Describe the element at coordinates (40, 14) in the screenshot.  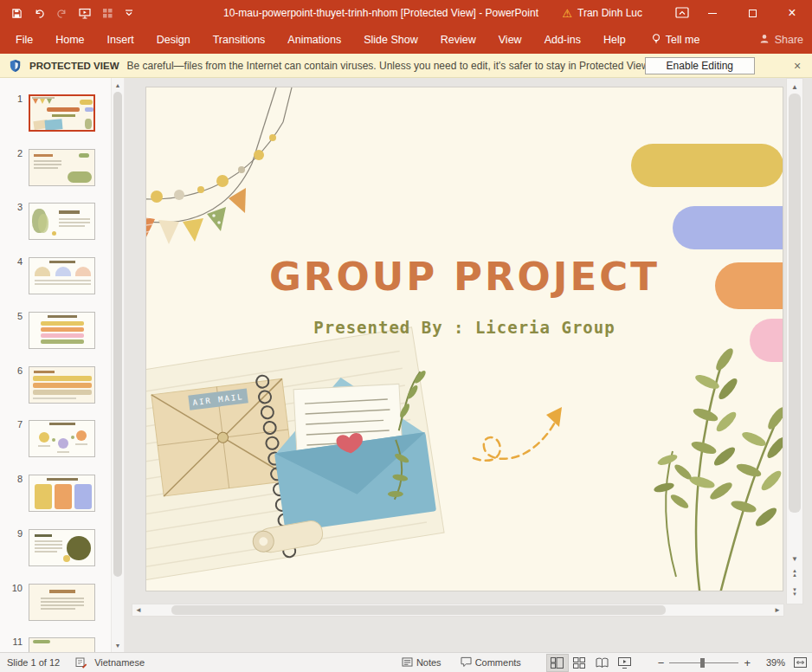
I see `undo-button` at that location.